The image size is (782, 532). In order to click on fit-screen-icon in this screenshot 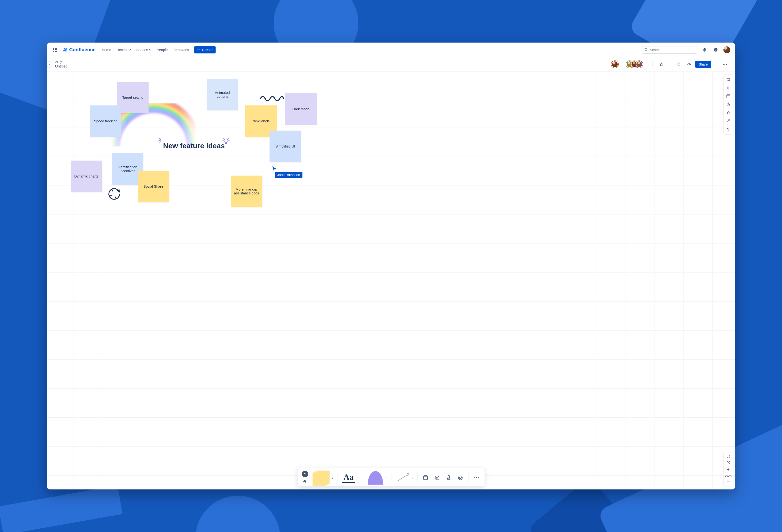, I will do `click(728, 456)`.